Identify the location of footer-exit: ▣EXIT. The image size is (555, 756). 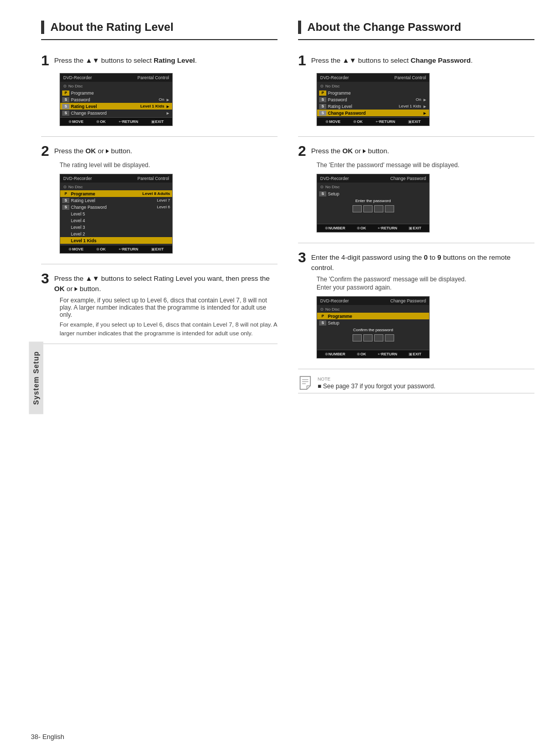
(157, 121).